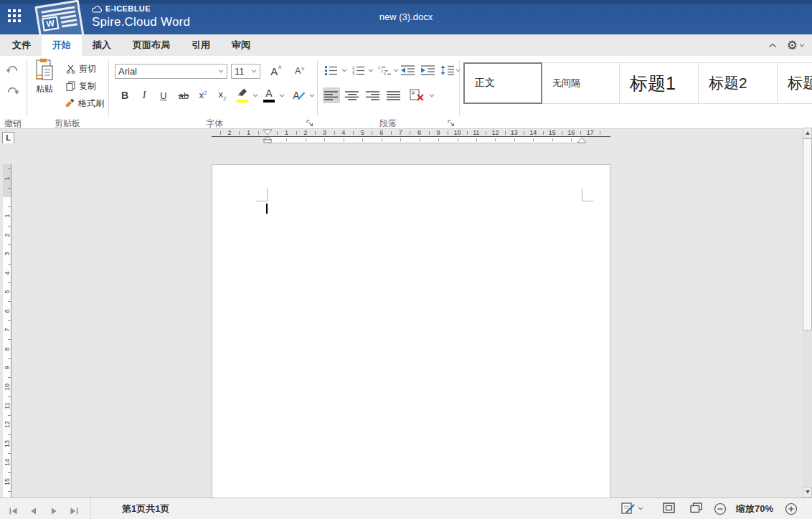 This screenshot has height=519, width=812. I want to click on first-line-indent-marker, so click(268, 132).